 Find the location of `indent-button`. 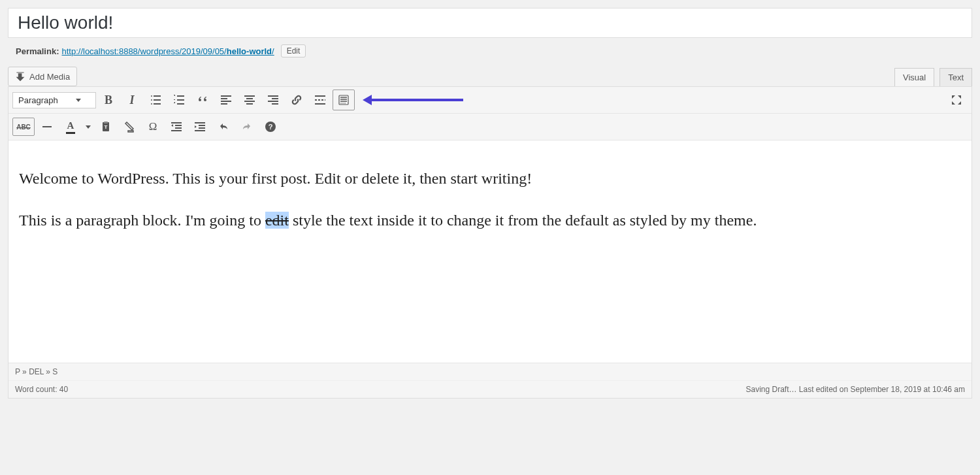

indent-button is located at coordinates (200, 127).